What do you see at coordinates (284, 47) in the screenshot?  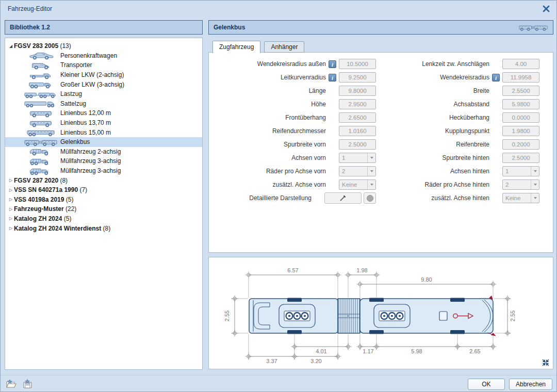 I see `tab-anhaenger: Anhänger` at bounding box center [284, 47].